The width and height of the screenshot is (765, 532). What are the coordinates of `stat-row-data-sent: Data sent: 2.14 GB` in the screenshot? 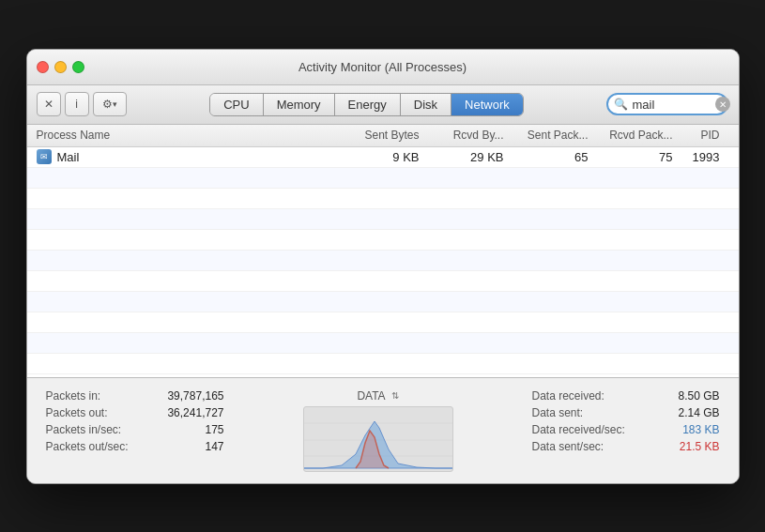 It's located at (626, 413).